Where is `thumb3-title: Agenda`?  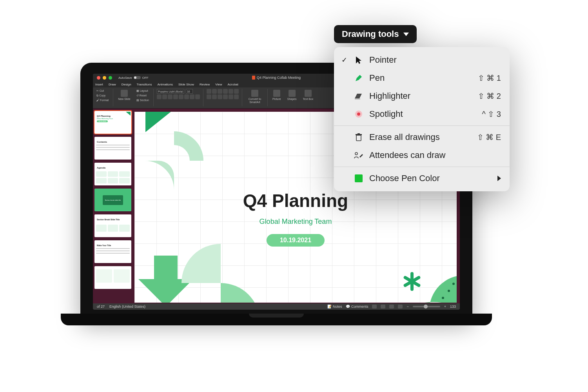
thumb3-title: Agenda is located at coordinates (113, 168).